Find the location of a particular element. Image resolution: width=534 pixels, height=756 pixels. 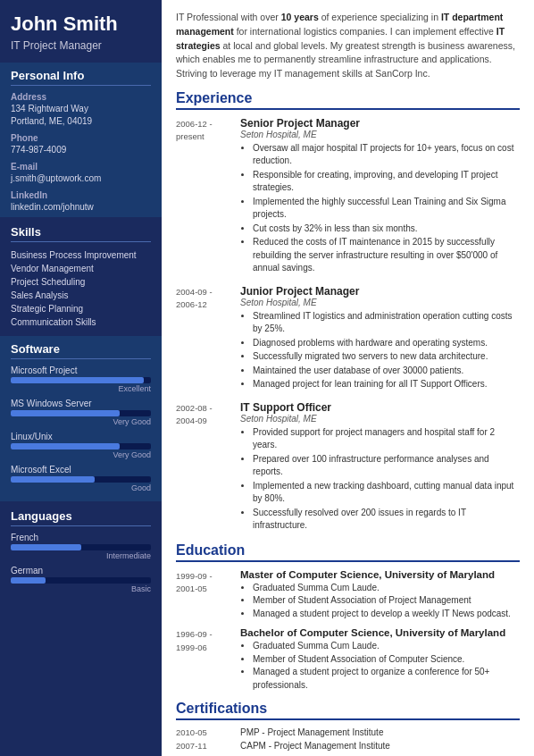

exp-content: IT Support OfficerSeton Hospital, MEProv… is located at coordinates (380, 467).